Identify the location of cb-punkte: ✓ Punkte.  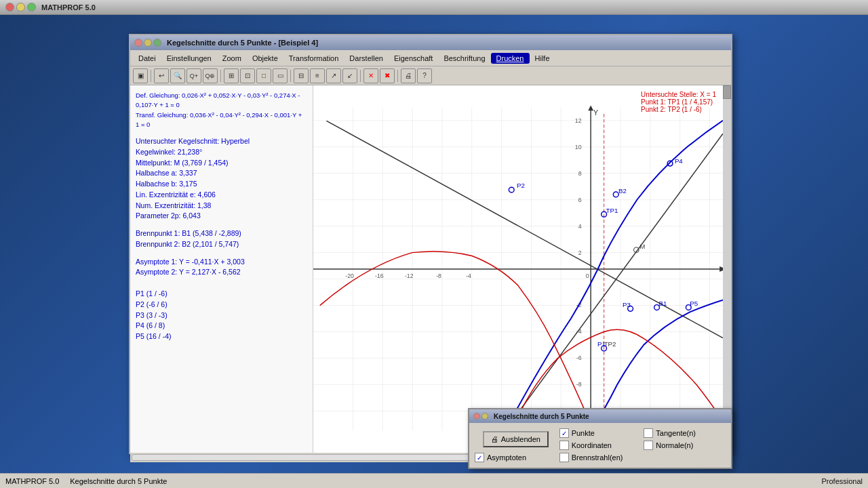
(601, 433).